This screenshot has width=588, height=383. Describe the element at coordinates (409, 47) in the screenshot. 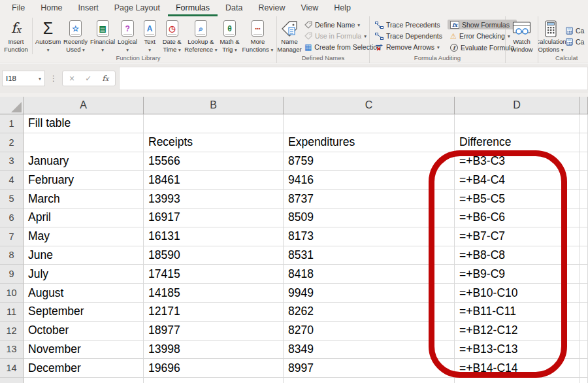

I see `remove-arrows-button: Remove Arrows ▾` at that location.